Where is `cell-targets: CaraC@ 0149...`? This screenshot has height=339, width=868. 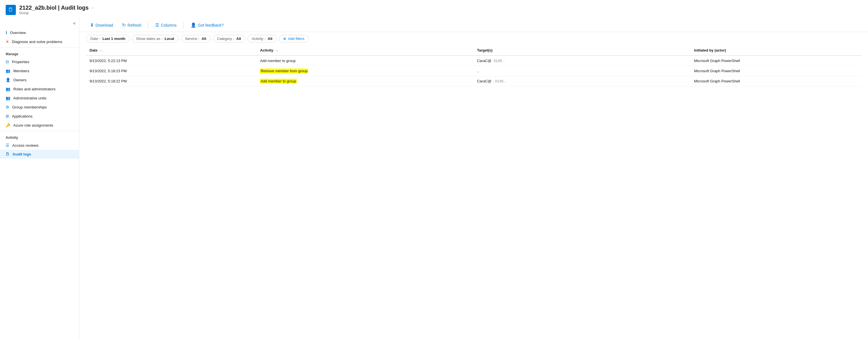
cell-targets: CaraC@ 0149... is located at coordinates (582, 61).